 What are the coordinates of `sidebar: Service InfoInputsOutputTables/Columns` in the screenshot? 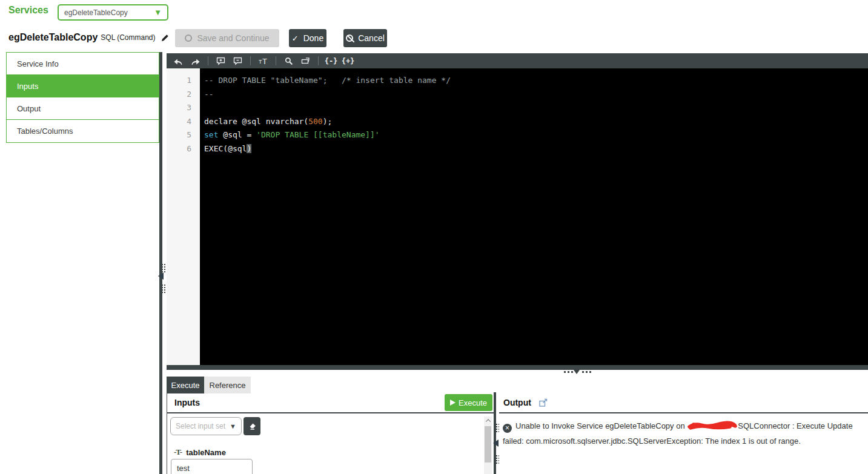 It's located at (82, 97).